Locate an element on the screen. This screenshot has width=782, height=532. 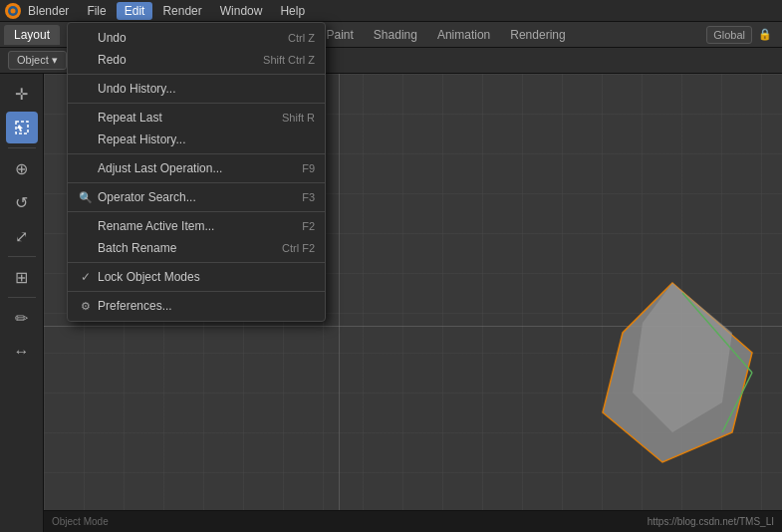
redo-shortcut: Shift Ctrl Z is located at coordinates (289, 60).